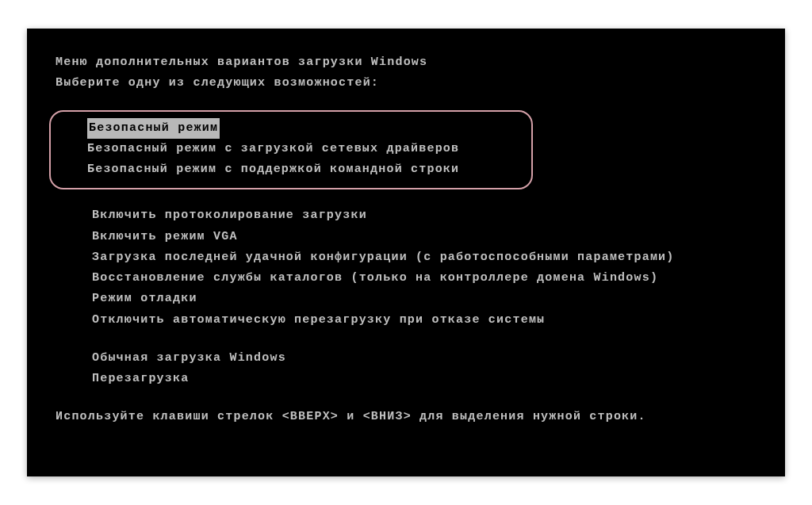 Image resolution: width=812 pixels, height=505 pixels. What do you see at coordinates (424, 320) in the screenshot?
I see `option-disable-auto-restart: Отключить автоматическую перезагрузку пр…` at bounding box center [424, 320].